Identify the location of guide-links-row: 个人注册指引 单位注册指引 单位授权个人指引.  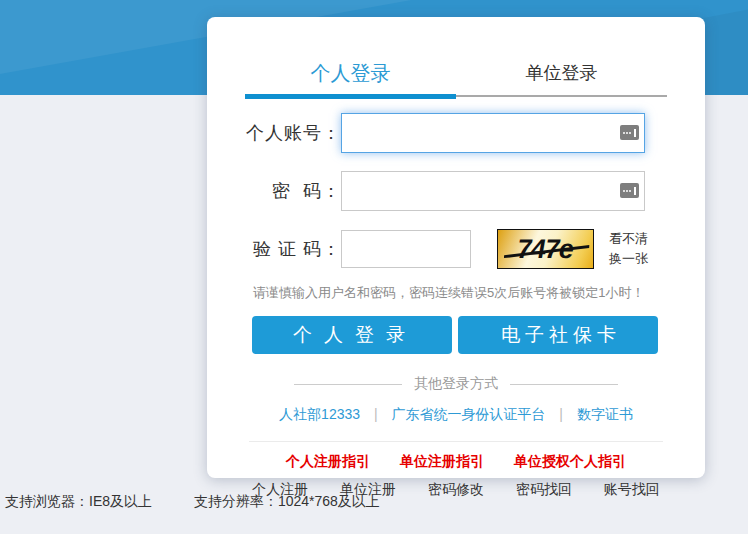
(456, 462).